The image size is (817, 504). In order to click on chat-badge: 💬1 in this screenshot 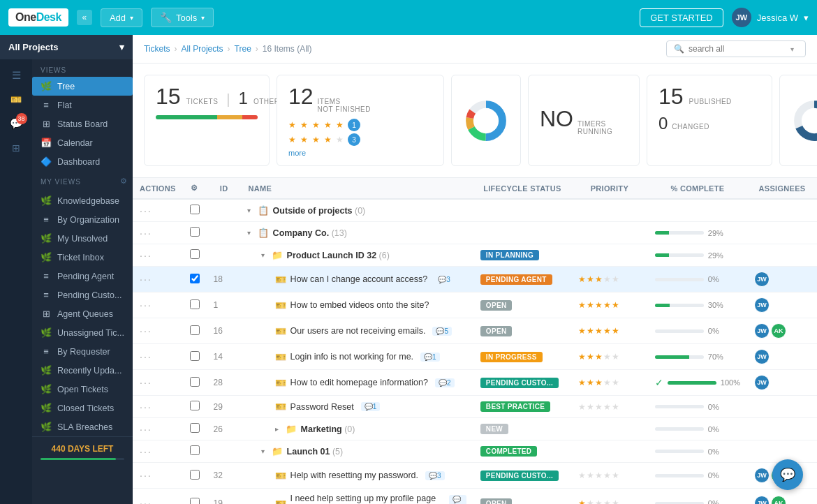, I will do `click(371, 406)`.